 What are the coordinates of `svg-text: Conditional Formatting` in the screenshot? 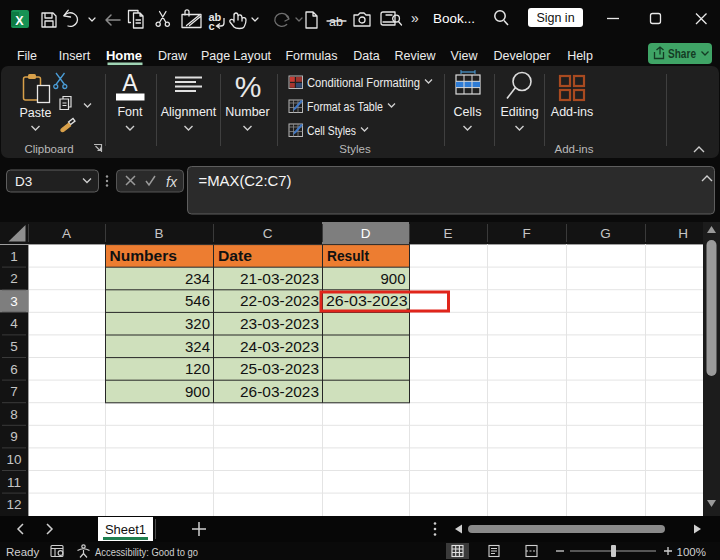 It's located at (364, 83).